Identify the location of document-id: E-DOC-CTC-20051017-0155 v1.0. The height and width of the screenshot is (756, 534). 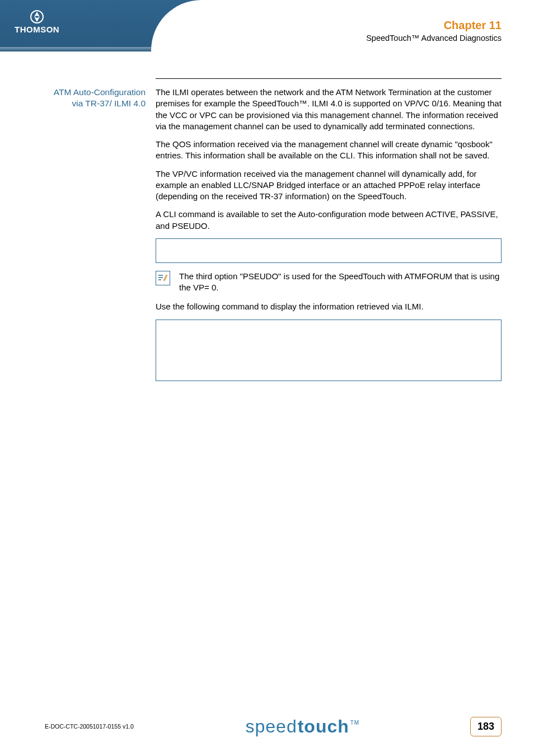
(90, 726).